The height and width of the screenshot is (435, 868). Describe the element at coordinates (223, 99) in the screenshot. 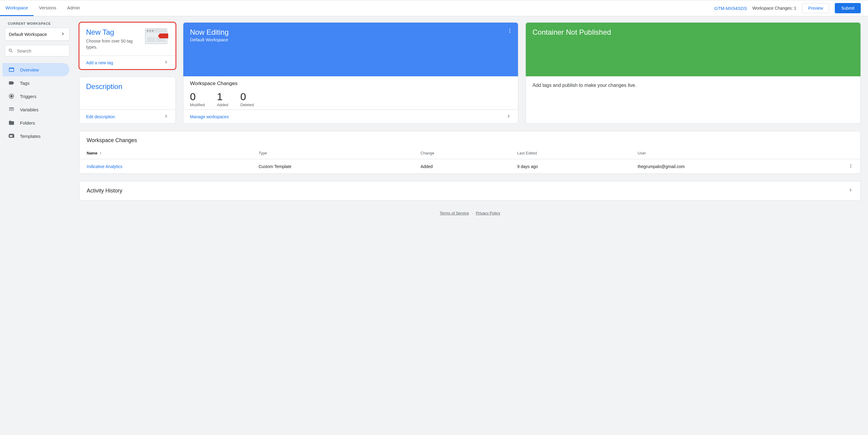

I see `stat-added: 1 Added` at that location.